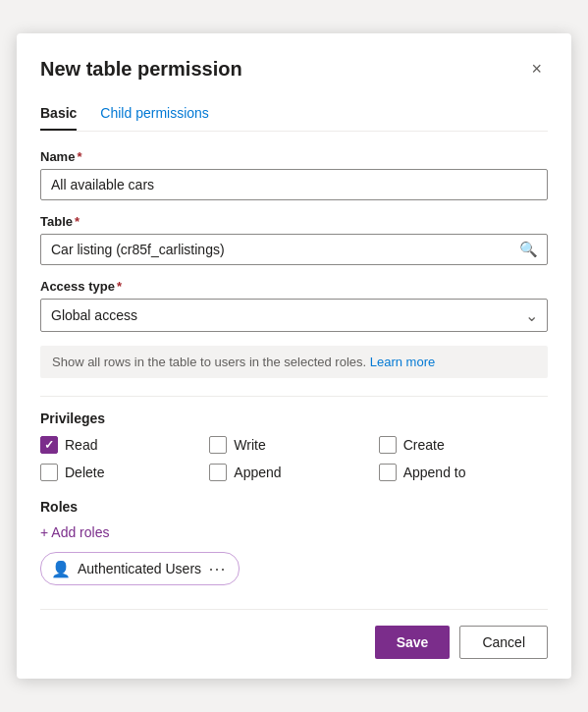  What do you see at coordinates (412, 642) in the screenshot?
I see `save-button: Save` at bounding box center [412, 642].